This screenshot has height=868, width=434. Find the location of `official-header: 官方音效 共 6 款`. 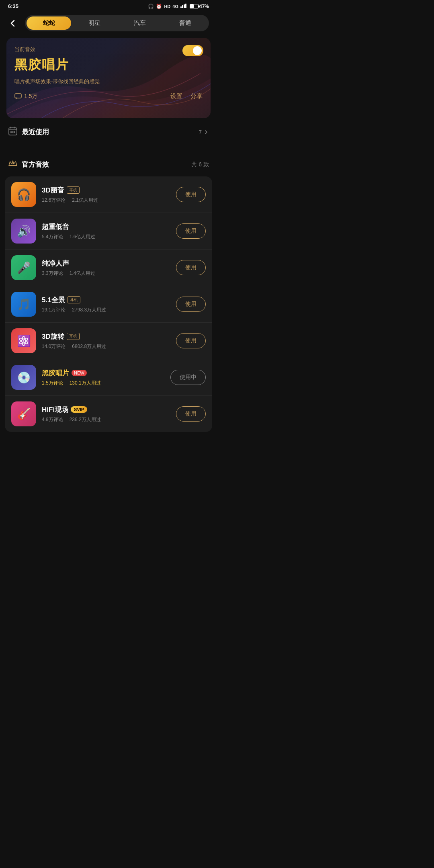

official-header: 官方音效 共 6 款 is located at coordinates (108, 165).